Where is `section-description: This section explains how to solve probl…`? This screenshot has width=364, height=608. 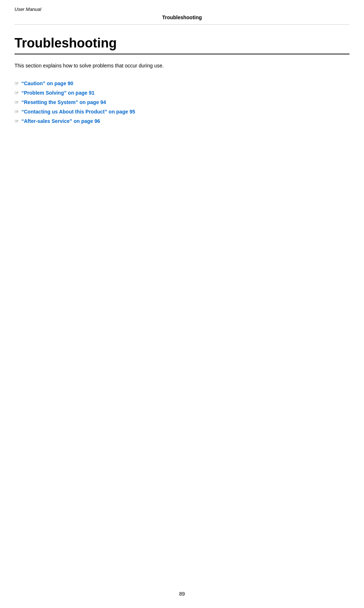 section-description: This section explains how to solve probl… is located at coordinates (182, 66).